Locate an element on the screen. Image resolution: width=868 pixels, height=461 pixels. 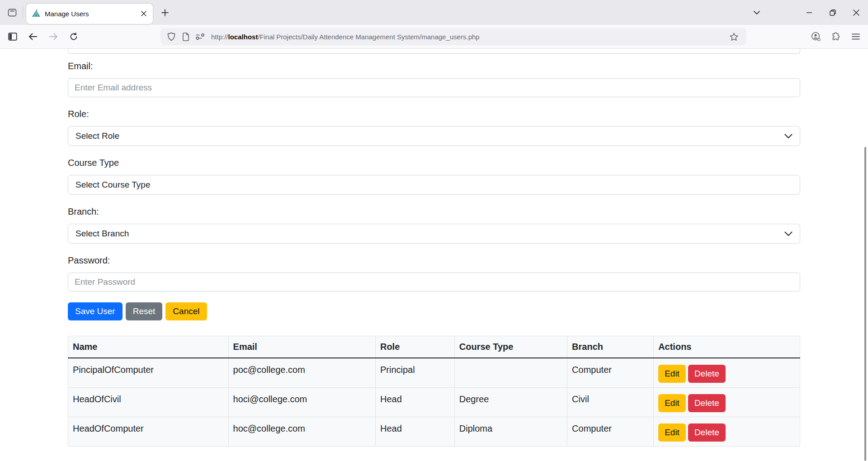
cell-email: hoci@college.com is located at coordinates (302, 402).